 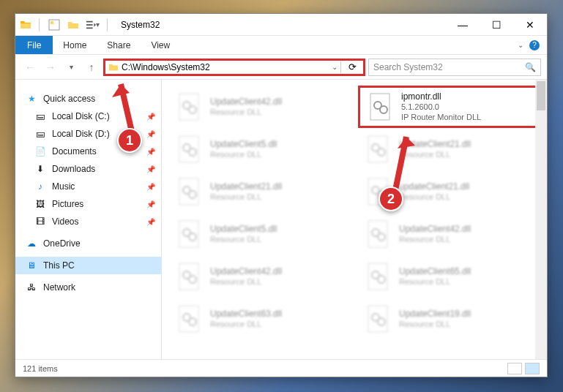 What do you see at coordinates (264, 319) in the screenshot?
I see `file-item: UpdateClient63.dllResource DLL` at bounding box center [264, 319].